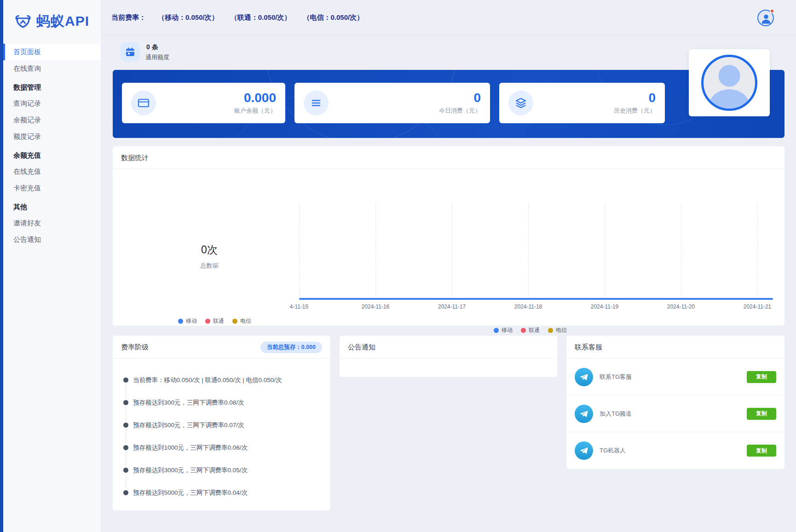  What do you see at coordinates (52, 188) in the screenshot?
I see `sidebar-item-card-recharge: 卡密充值` at bounding box center [52, 188].